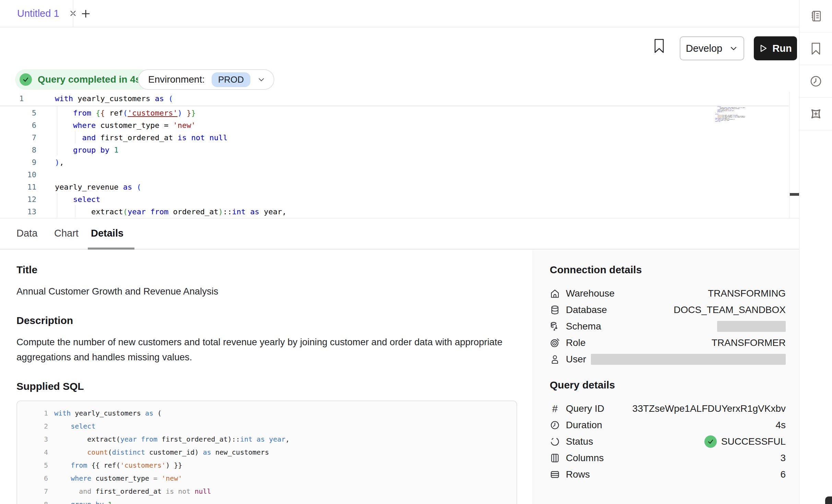 This screenshot has height=504, width=832. Describe the element at coordinates (44, 13) in the screenshot. I see `file-tab-untitled-1: Untitled 1` at that location.